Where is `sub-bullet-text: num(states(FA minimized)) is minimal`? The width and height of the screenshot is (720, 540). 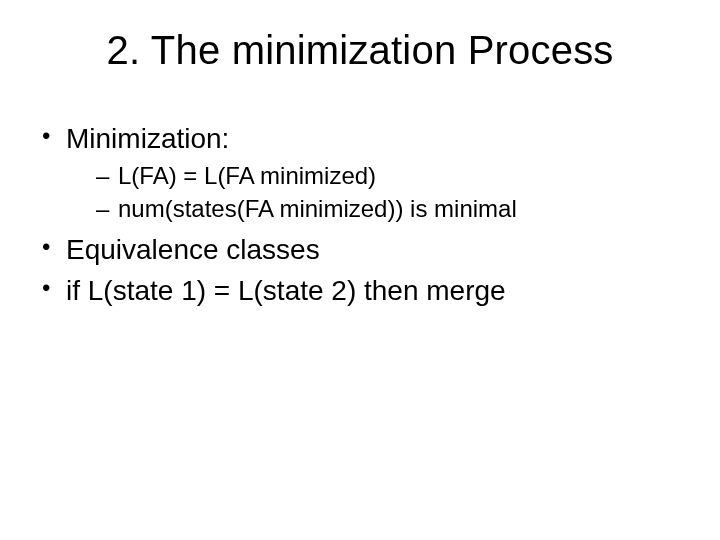 sub-bullet-text: num(states(FA minimized)) is minimal is located at coordinates (318, 208).